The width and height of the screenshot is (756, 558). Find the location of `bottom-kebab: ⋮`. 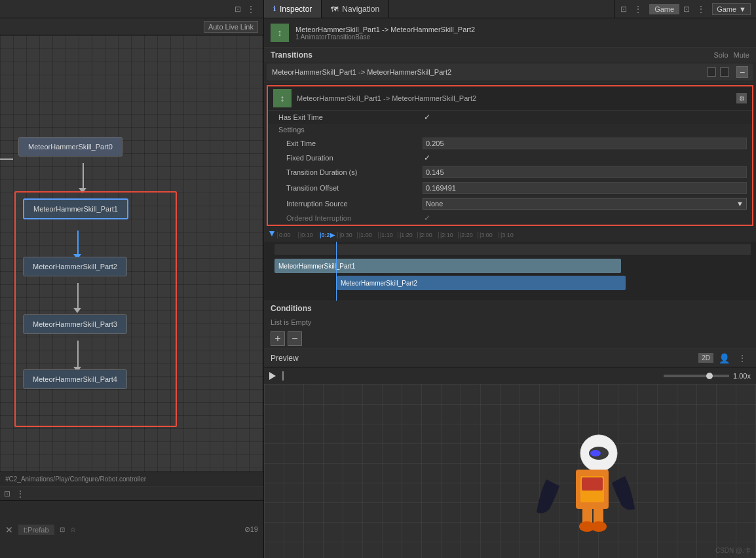

bottom-kebab: ⋮ is located at coordinates (20, 494).